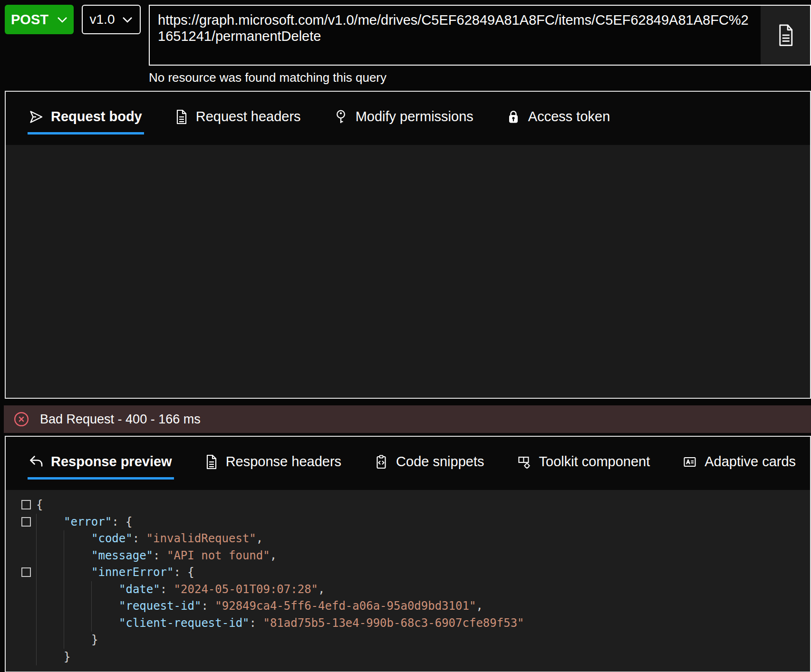 The height and width of the screenshot is (672, 811). Describe the element at coordinates (341, 117) in the screenshot. I see `key-icon` at that location.